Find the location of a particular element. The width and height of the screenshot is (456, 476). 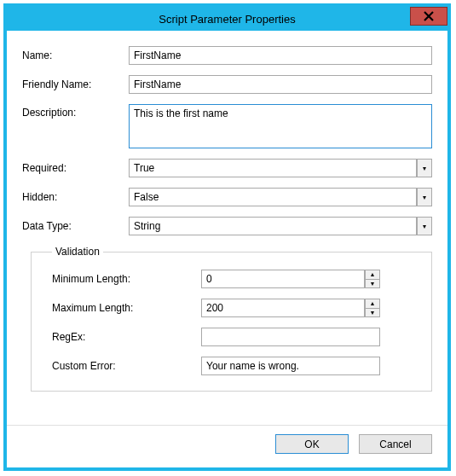

friendly-name-input is located at coordinates (280, 84).